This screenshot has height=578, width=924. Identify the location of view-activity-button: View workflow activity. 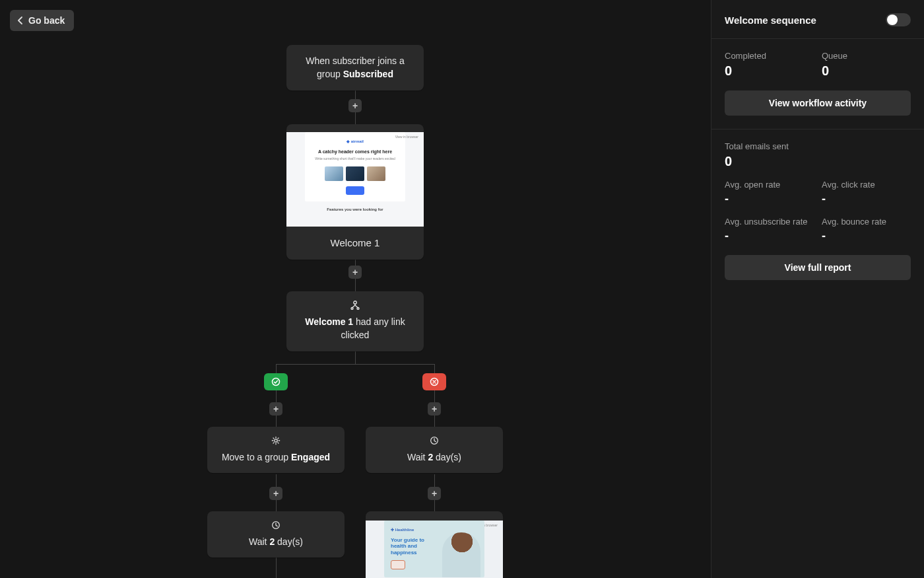
(818, 103).